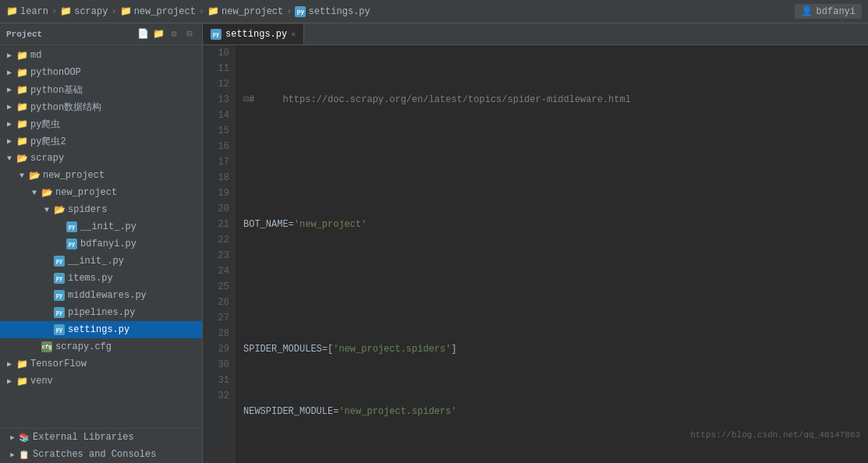 The width and height of the screenshot is (868, 463). Describe the element at coordinates (108, 227) in the screenshot. I see `tree-label-init-py: __init_.py` at that location.